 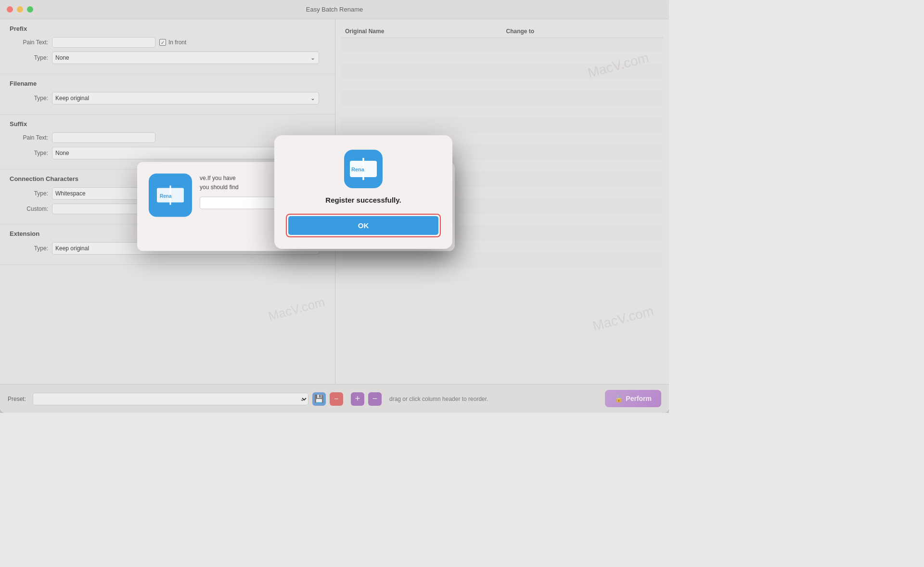 I want to click on ok-button: OK, so click(x=363, y=225).